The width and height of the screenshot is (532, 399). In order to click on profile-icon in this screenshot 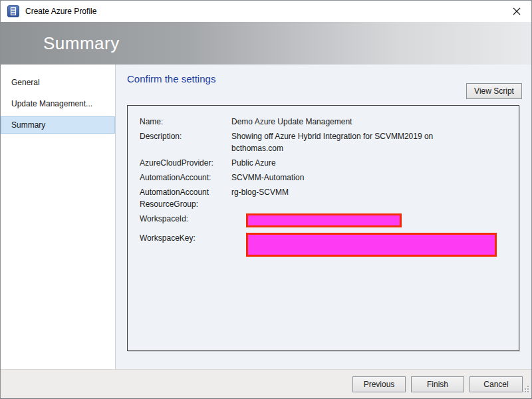, I will do `click(13, 11)`.